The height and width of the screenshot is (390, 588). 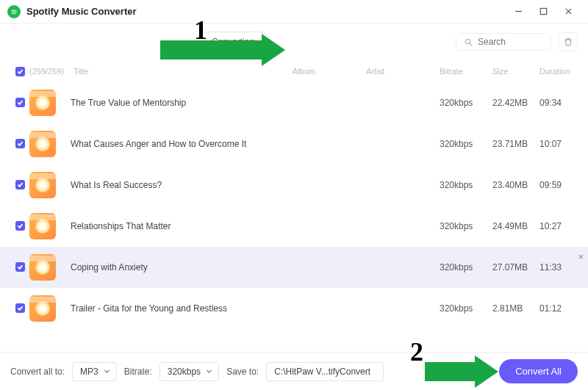 I want to click on bitrate-value: 320kbps, so click(x=184, y=372).